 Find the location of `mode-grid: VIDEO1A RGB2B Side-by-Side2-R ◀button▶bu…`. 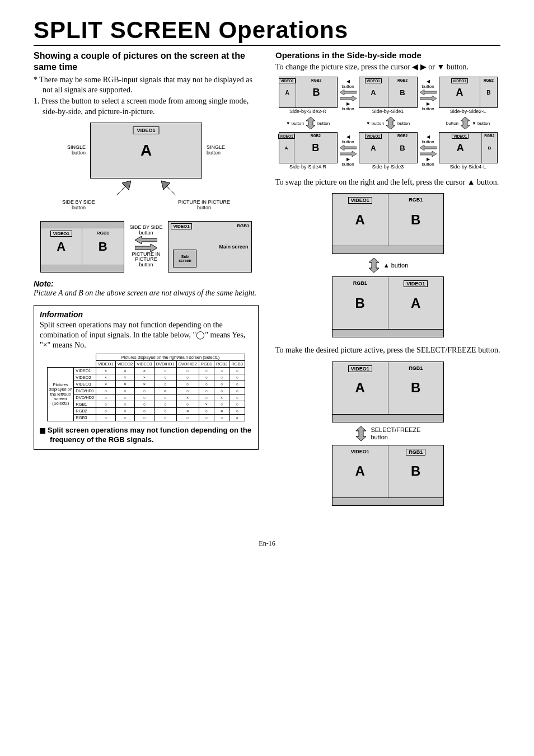

mode-grid: VIDEO1A RGB2B Side-by-Side2-R ◀button▶bu… is located at coordinates (388, 123).